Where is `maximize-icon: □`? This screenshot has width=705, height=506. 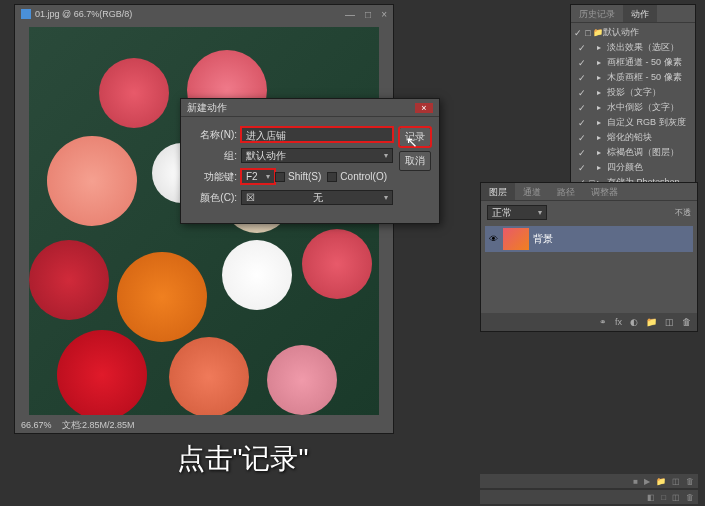
maximize-icon: □ is located at coordinates (368, 14).